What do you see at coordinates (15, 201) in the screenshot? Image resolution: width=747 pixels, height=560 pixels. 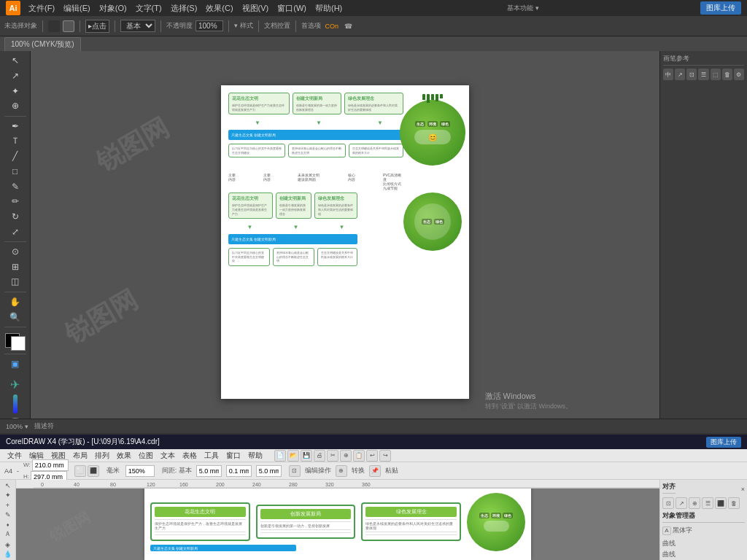 I see `pencil-tool: ✏` at bounding box center [15, 201].